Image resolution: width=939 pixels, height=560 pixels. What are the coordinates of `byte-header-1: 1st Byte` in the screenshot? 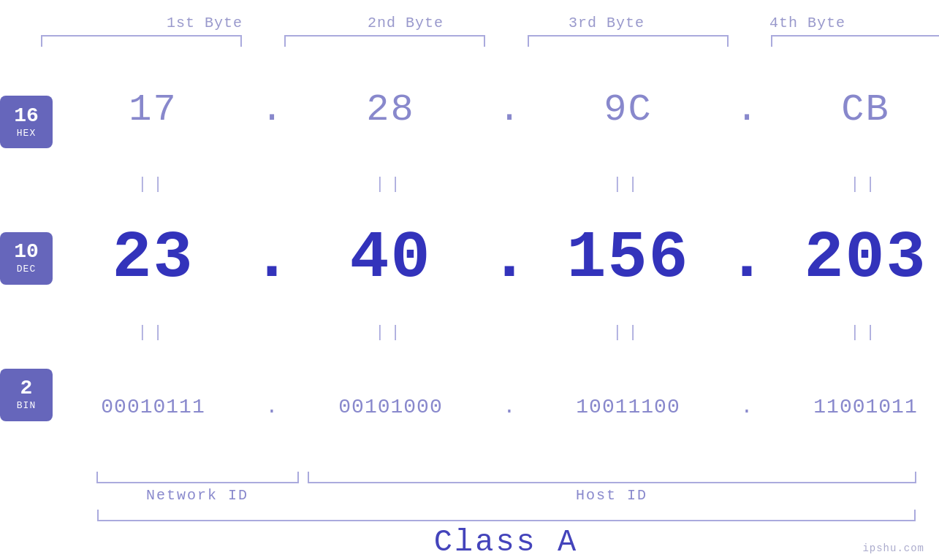 It's located at (205, 23).